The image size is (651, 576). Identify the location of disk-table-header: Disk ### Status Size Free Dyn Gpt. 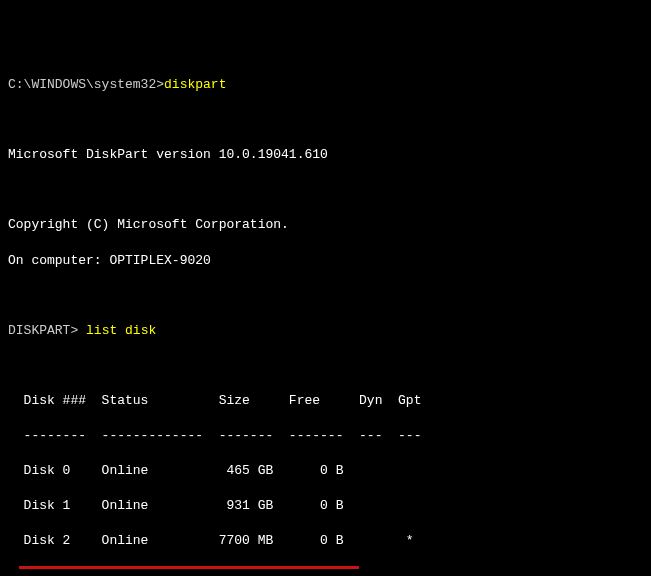
(326, 401).